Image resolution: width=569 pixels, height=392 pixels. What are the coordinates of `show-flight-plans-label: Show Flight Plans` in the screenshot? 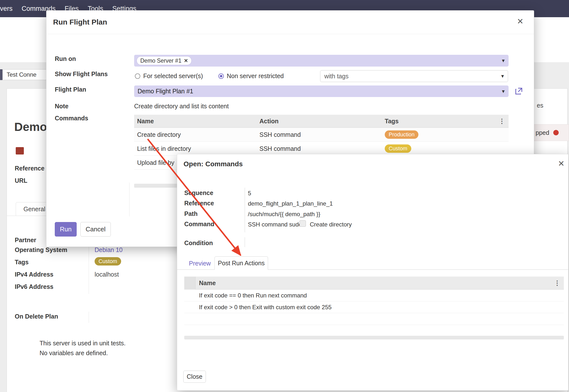 It's located at (81, 74).